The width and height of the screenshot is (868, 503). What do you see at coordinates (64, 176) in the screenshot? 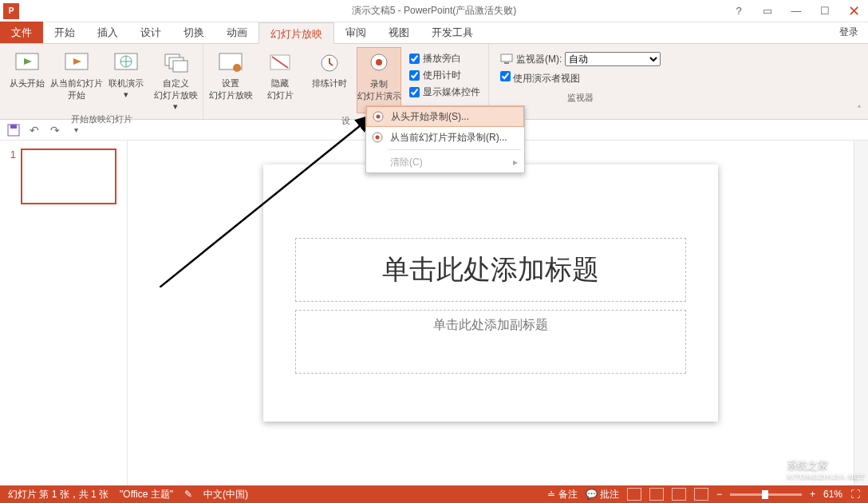
I see `slide-thumbnail: 1` at bounding box center [64, 176].